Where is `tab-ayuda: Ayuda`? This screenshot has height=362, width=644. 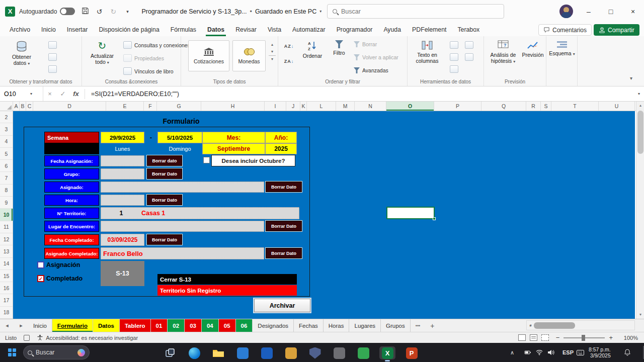 tab-ayuda: Ayuda is located at coordinates (392, 29).